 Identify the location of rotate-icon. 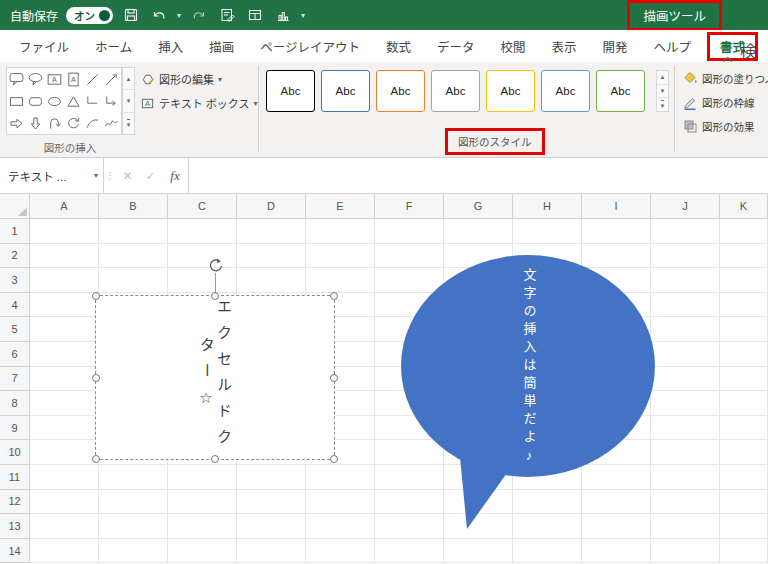
(215, 264).